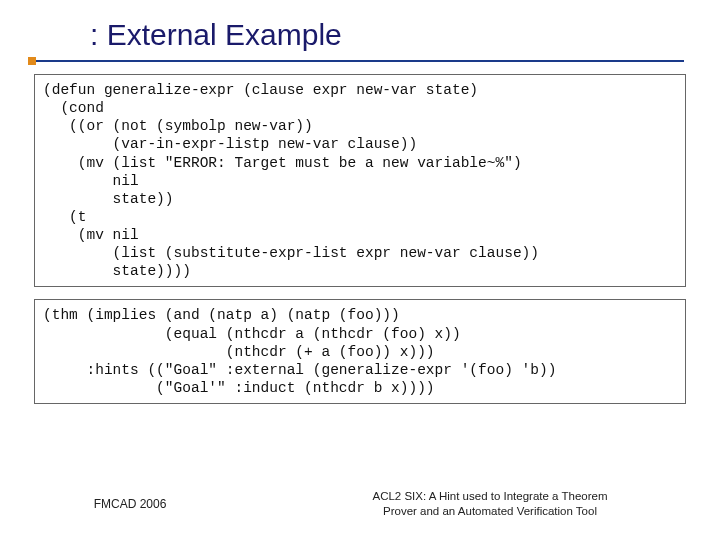 This screenshot has height=540, width=720. Describe the element at coordinates (360, 504) in the screenshot. I see `footer: FMCAD 2006 ACL2 SIX: A Hint used to Inte…` at that location.